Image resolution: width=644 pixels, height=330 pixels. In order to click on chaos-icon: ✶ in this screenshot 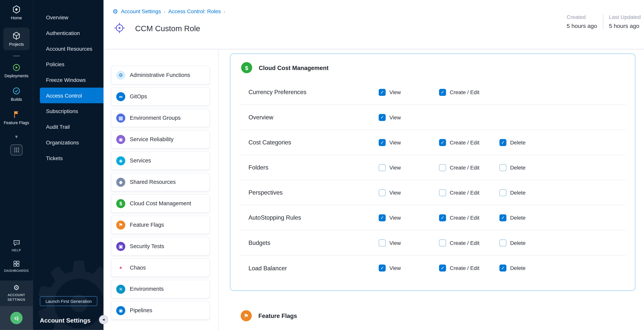, I will do `click(121, 267)`.